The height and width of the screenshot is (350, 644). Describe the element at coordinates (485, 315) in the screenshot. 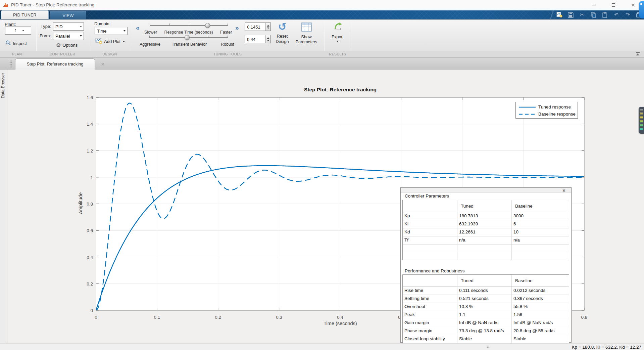

I see `table-cell: 1.1` at that location.